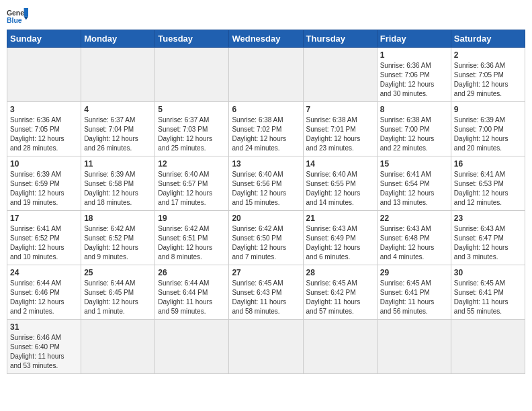  What do you see at coordinates (266, 39) in the screenshot?
I see `weekday-header-cell: Wednesday` at bounding box center [266, 39].